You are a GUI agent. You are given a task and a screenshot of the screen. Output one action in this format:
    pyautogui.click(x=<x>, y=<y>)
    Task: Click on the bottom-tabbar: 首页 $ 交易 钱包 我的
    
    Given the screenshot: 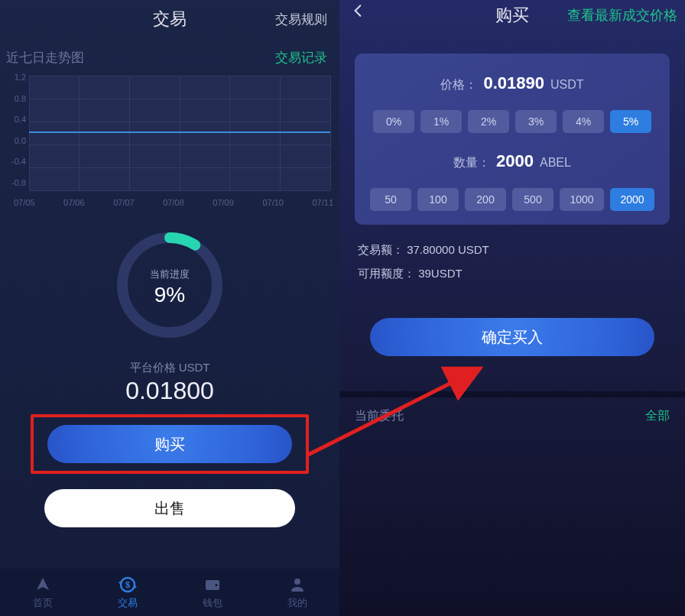 What is the action you would take?
    pyautogui.click(x=170, y=592)
    